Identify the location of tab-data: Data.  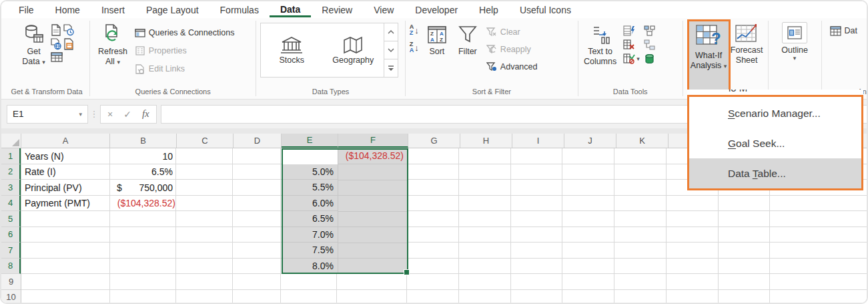
(290, 9).